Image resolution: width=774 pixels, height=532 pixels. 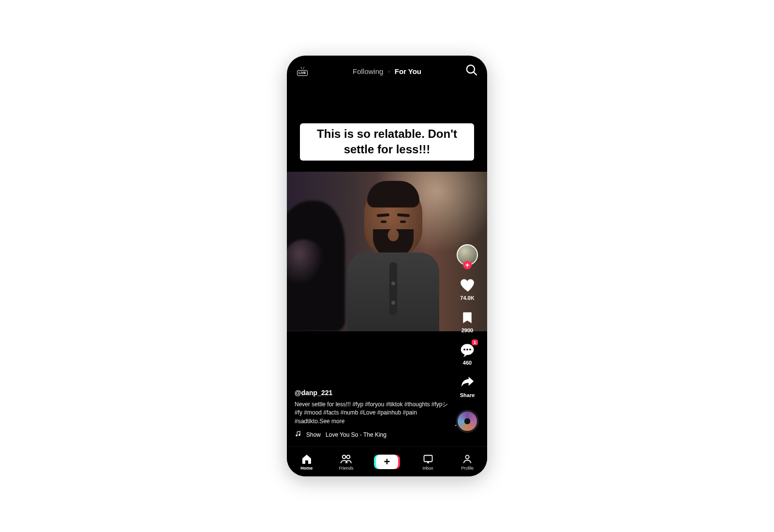 What do you see at coordinates (387, 462) in the screenshot?
I see `plus-icon: +` at bounding box center [387, 462].